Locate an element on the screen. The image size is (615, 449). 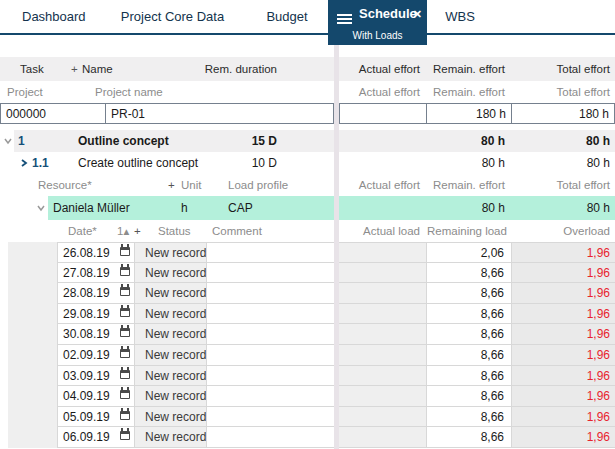
project-id-input is located at coordinates (53, 114).